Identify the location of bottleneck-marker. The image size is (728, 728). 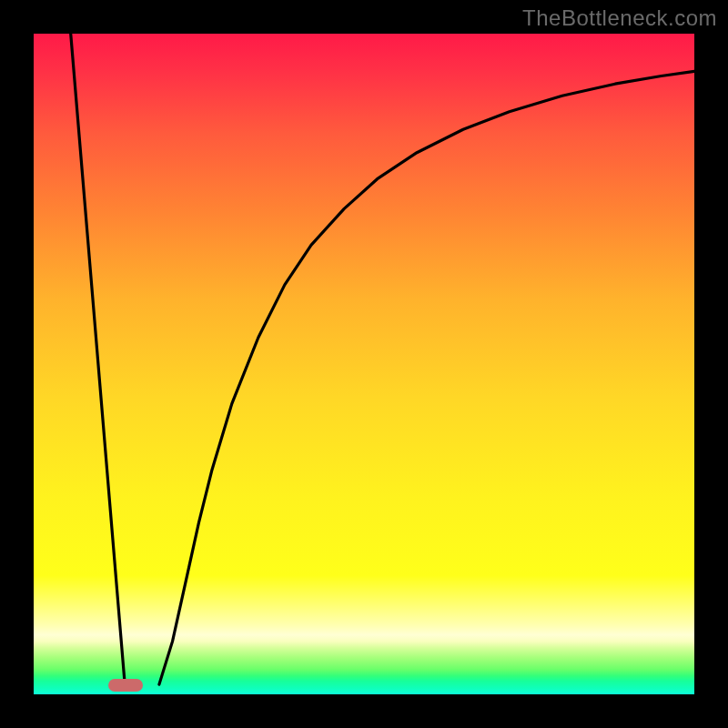
(126, 685).